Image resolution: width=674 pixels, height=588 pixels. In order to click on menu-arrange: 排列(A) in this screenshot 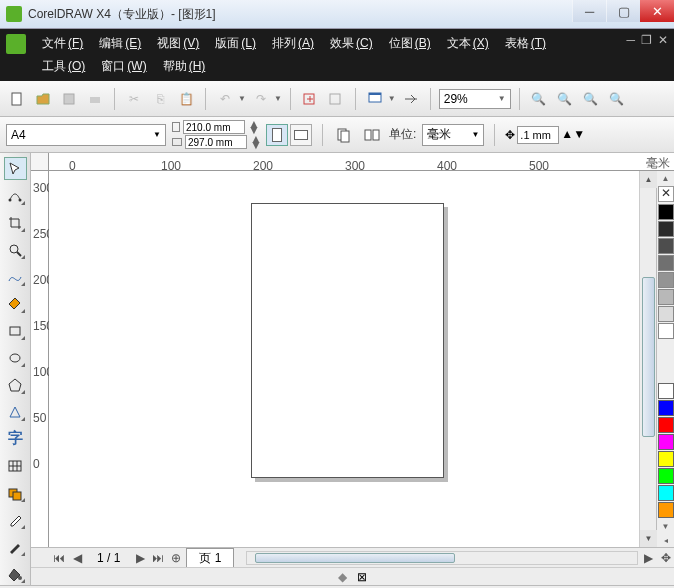, I will do `click(293, 44)`.